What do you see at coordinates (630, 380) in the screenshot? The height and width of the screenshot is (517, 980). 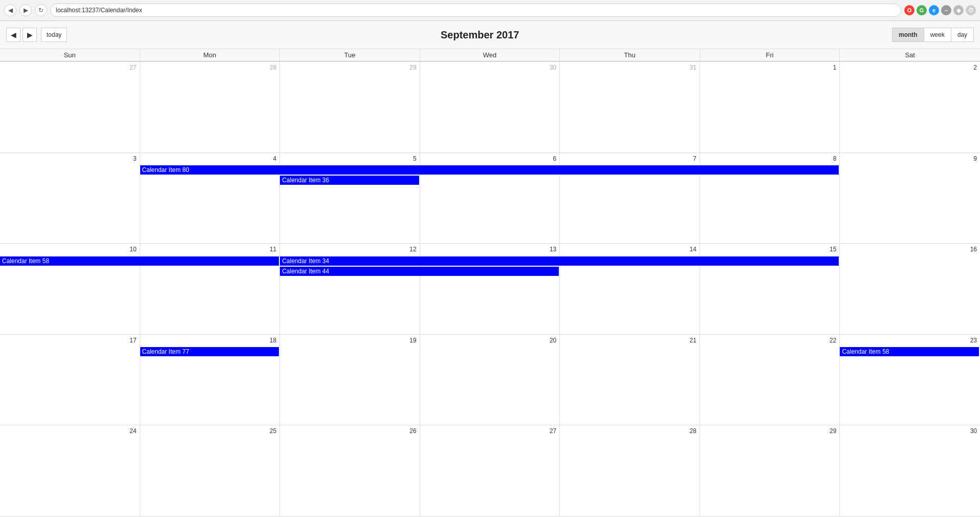 I see `calendar-cell: 21` at bounding box center [630, 380].